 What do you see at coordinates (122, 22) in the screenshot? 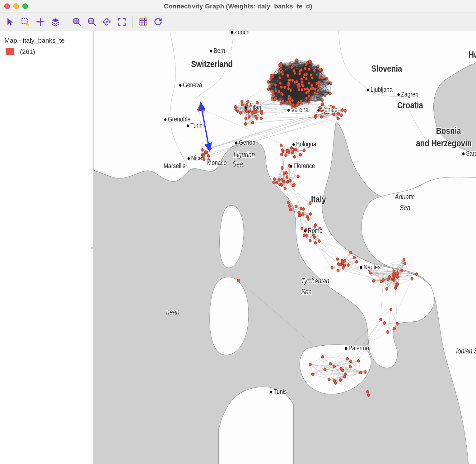
I see `fit-extent-tool` at bounding box center [122, 22].